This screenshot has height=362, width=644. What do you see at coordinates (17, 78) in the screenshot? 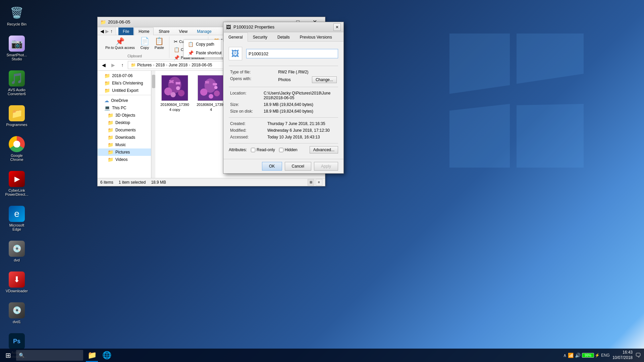
I see `avs-icon: 🎵` at bounding box center [17, 78].